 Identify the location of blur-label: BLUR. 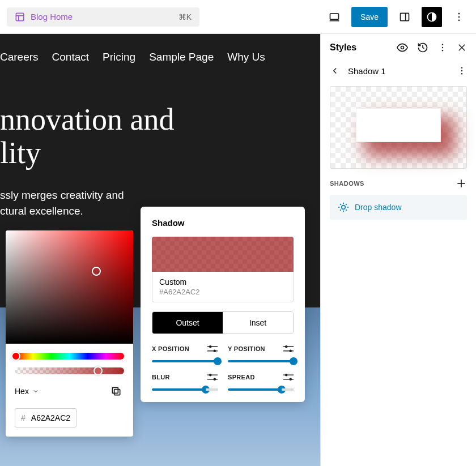
(161, 377).